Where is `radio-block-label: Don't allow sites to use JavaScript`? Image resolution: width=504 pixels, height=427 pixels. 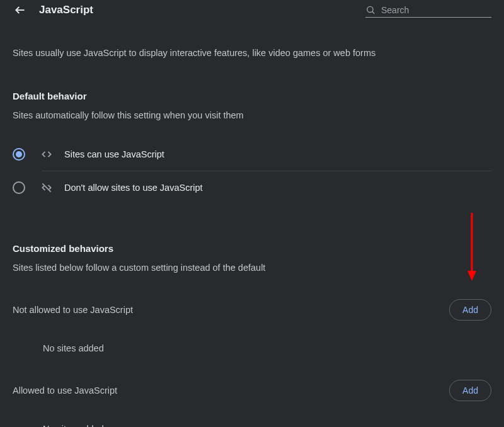 radio-block-label: Don't allow sites to use JavaScript is located at coordinates (134, 188).